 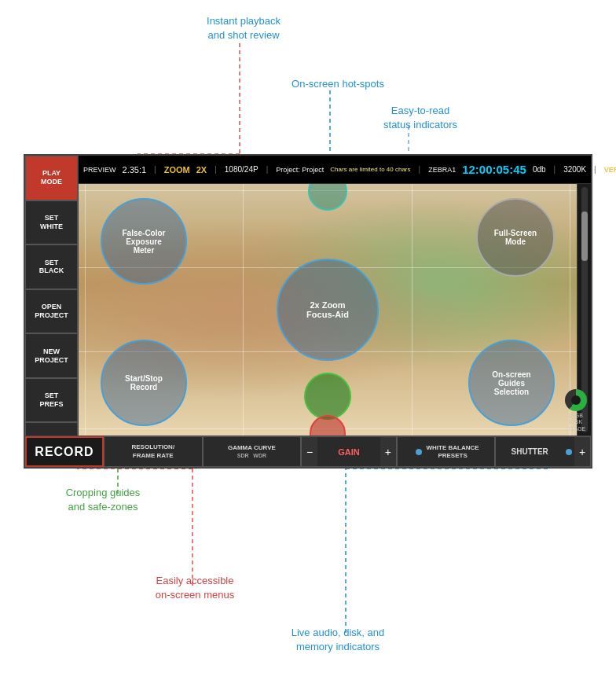 What do you see at coordinates (442, 170) in the screenshot?
I see `zebra-label: ZEBRA1` at bounding box center [442, 170].